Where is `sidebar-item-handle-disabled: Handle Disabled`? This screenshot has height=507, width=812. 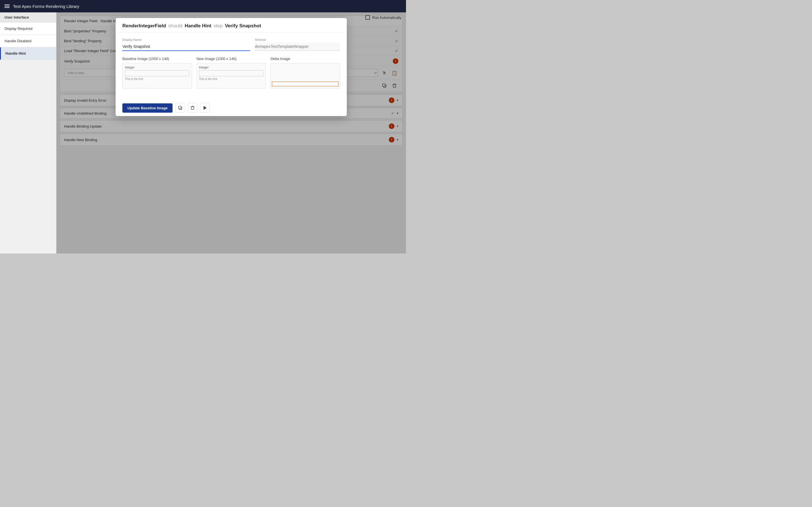
sidebar-item-handle-disabled: Handle Disabled is located at coordinates (28, 41).